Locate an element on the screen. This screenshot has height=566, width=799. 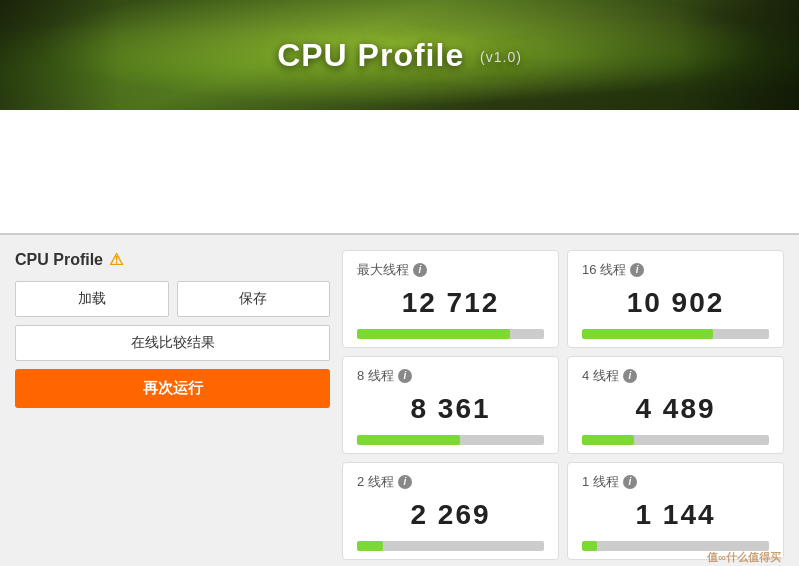
score-card-4: 2 线程 i 2 269 is located at coordinates (450, 511).